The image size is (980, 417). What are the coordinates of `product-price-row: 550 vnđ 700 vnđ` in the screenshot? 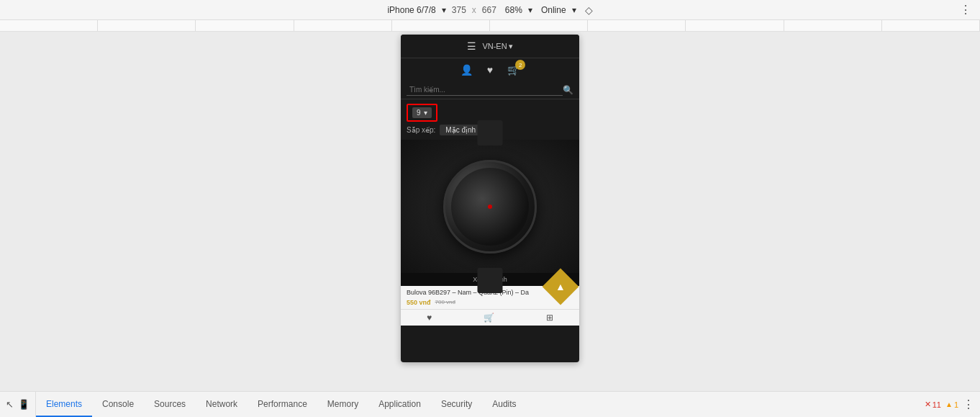 It's located at (490, 302).